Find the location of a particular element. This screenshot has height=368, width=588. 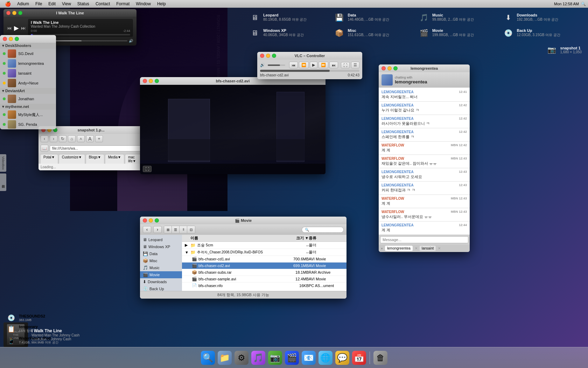

browser-add-button: + is located at coordinates (99, 139).